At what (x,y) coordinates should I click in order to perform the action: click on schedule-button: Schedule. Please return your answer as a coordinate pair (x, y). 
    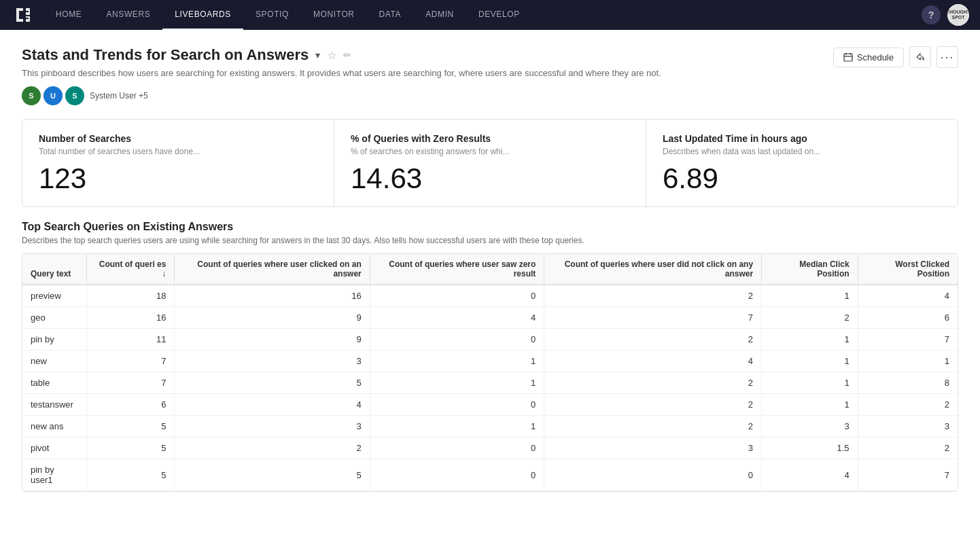
    Looking at the image, I should click on (869, 57).